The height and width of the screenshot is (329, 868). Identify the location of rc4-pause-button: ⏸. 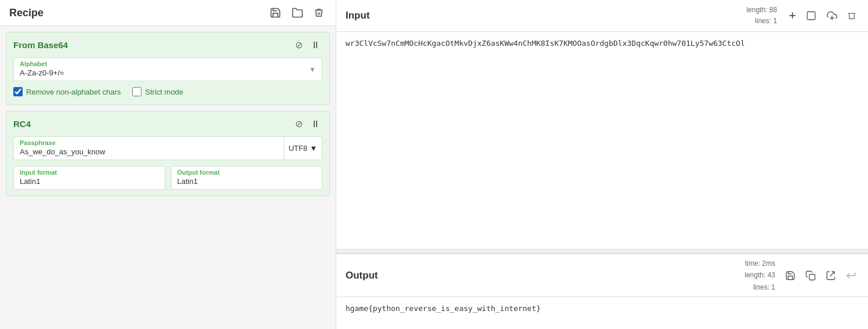
(315, 124).